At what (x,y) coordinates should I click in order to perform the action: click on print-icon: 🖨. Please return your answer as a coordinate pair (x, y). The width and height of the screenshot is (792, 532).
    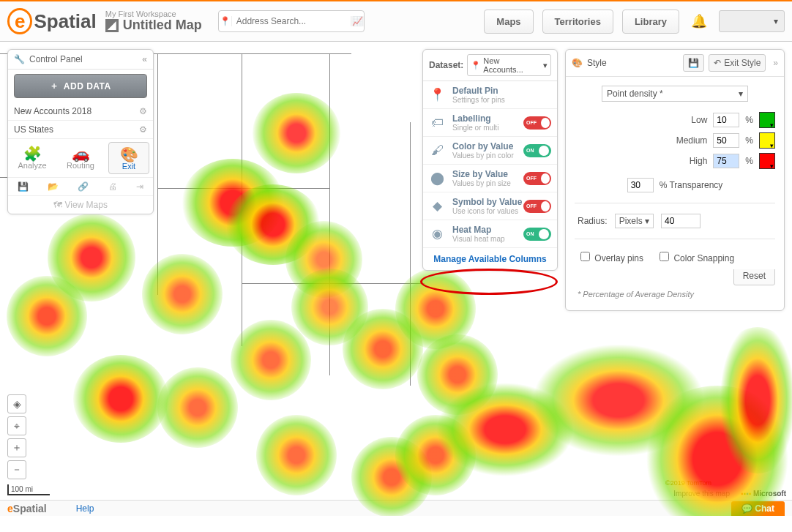
    Looking at the image, I should click on (113, 187).